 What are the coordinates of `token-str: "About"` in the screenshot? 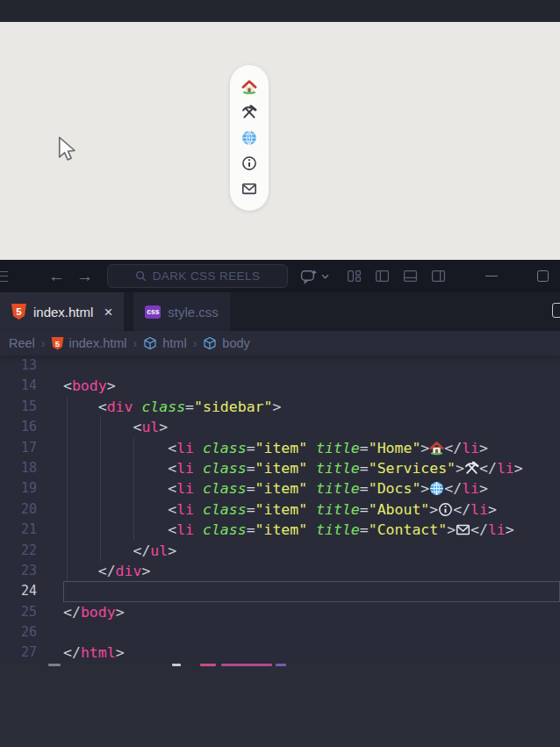 It's located at (399, 509).